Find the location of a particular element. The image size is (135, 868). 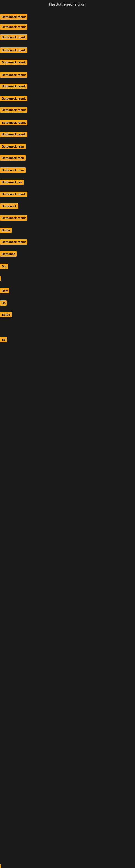

bottleneck-badge-4: Bottleneck result is located at coordinates (13, 50).